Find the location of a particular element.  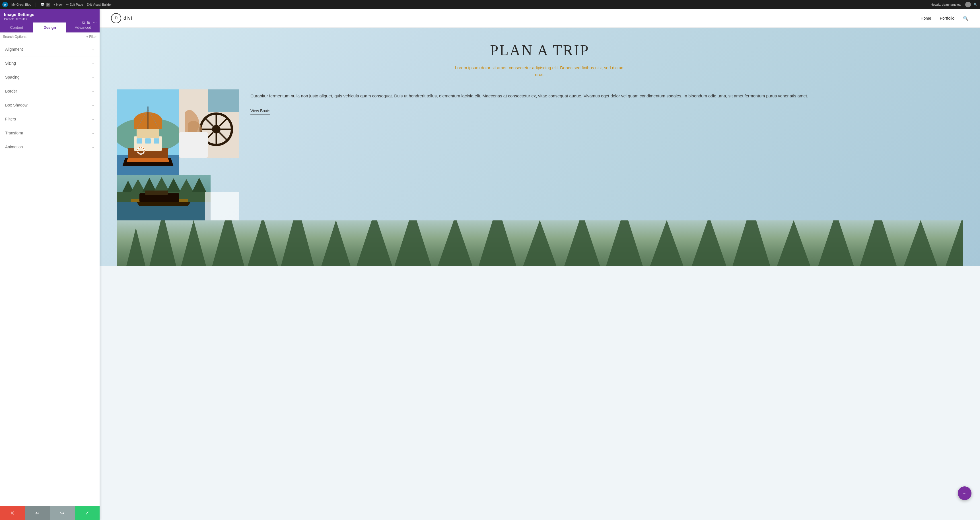

filter-plus-icon: + is located at coordinates (88, 37).